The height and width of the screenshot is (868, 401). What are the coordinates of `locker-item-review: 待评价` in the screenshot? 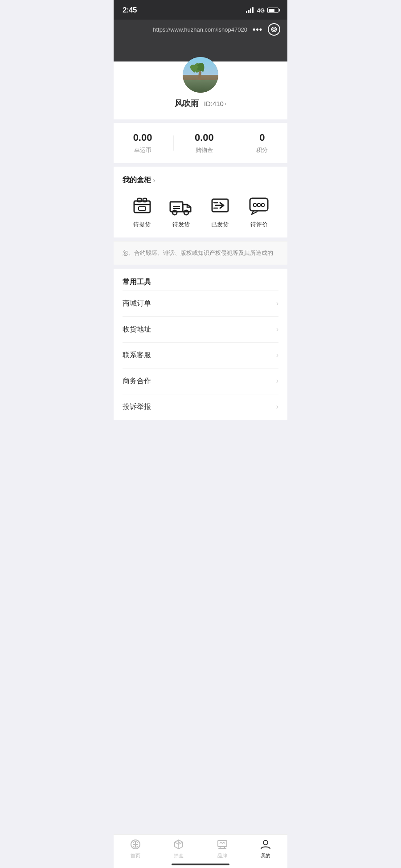 It's located at (259, 211).